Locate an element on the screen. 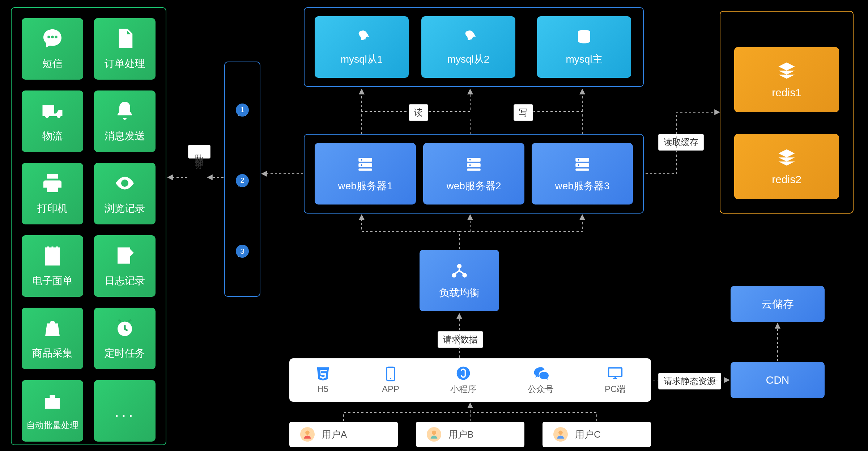  truck-icon is located at coordinates (52, 112).